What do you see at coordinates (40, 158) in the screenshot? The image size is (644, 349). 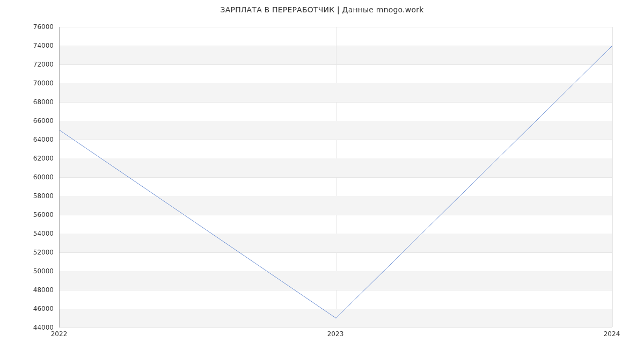 I see `y-tick-label: 62000` at bounding box center [40, 158].